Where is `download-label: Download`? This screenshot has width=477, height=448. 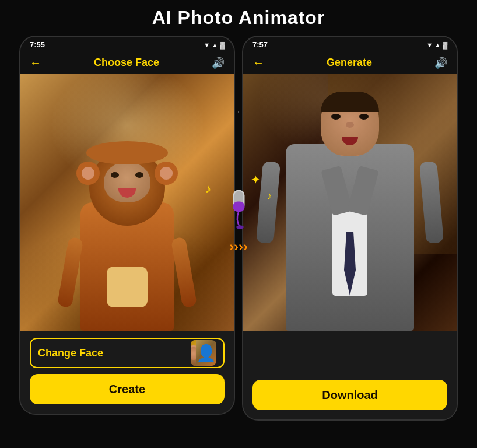 download-label: Download is located at coordinates (350, 396).